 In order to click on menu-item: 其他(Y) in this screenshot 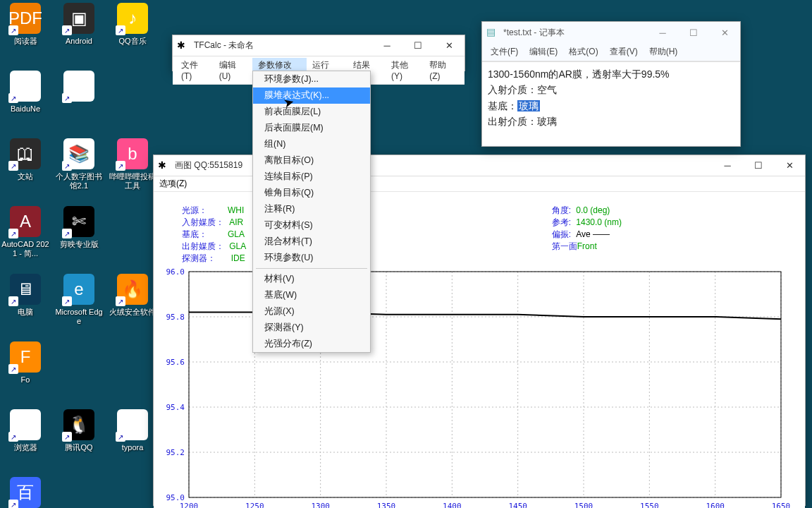, I will do `click(405, 71)`.